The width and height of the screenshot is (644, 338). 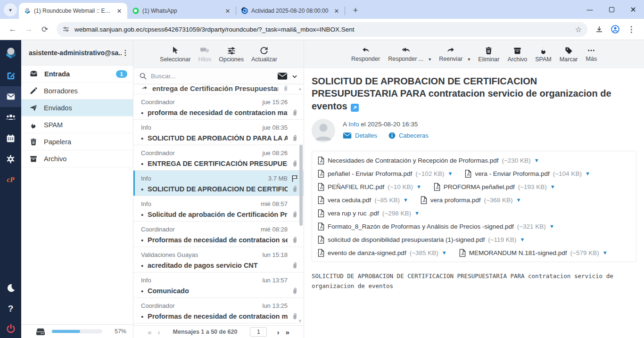 What do you see at coordinates (290, 11) in the screenshot?
I see `tab-actividad: Actividad 2025-08-20 08:00:00 ✕` at bounding box center [290, 11].